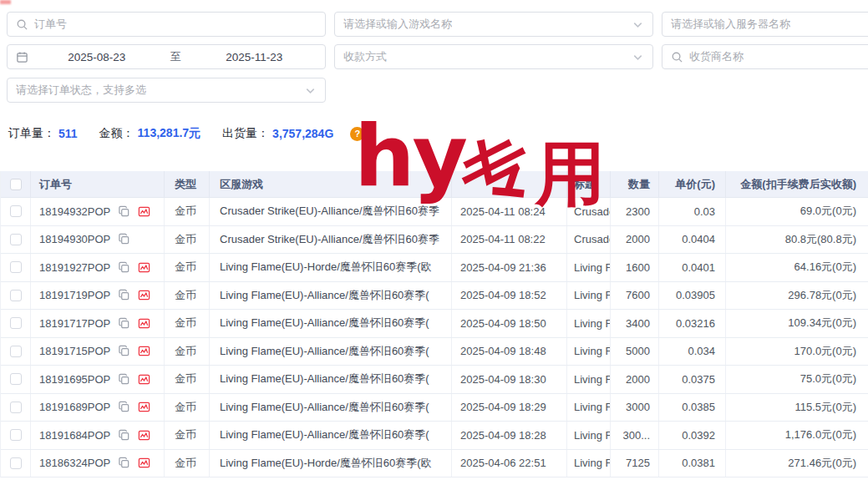 This screenshot has width=868, height=485. I want to click on game-name-select: 请选择或输入游戏名称, so click(494, 24).